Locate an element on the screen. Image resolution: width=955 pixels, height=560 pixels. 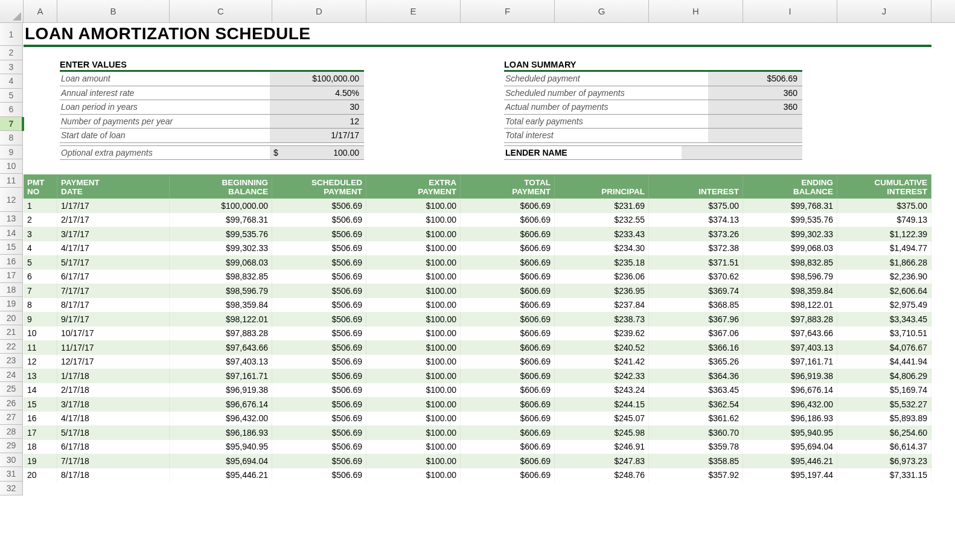
table-cell: 3/17/17 is located at coordinates (113, 234).